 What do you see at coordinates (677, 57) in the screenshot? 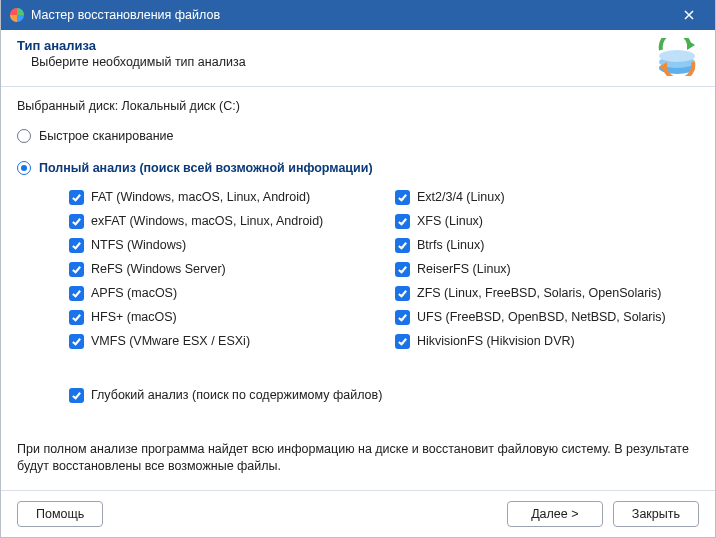
I see `wizard-icon` at bounding box center [677, 57].